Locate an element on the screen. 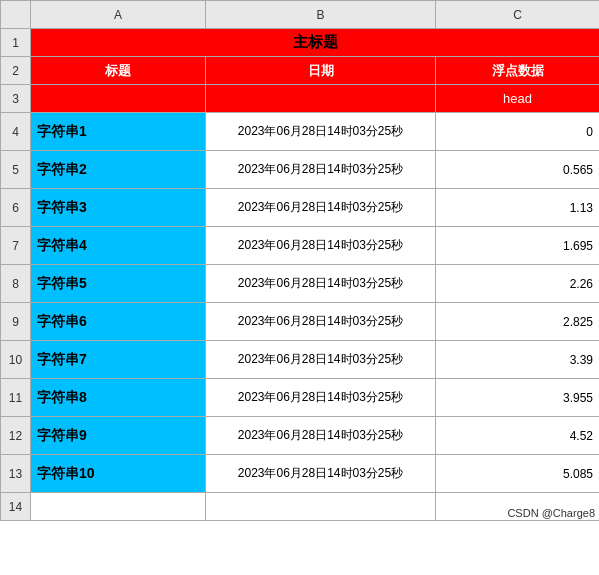  cell-b9: 2023年06月28日14时03分25秒 is located at coordinates (321, 322).